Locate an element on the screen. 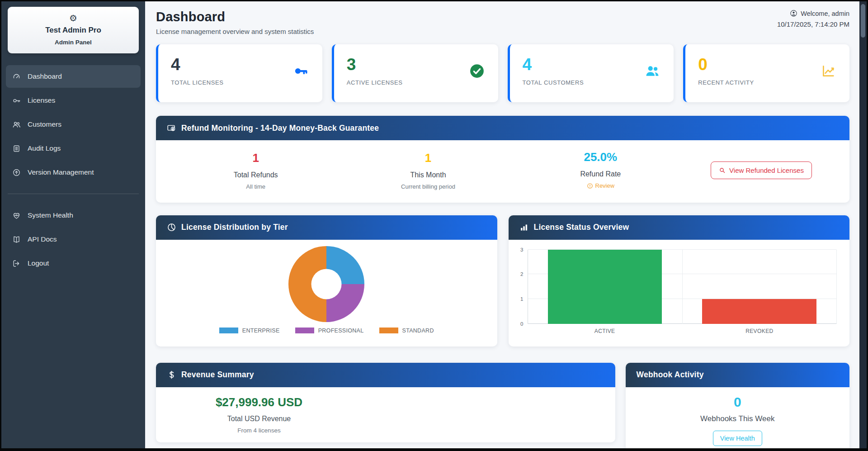 The height and width of the screenshot is (451, 868). license-status-title: License Status Overview is located at coordinates (581, 227).